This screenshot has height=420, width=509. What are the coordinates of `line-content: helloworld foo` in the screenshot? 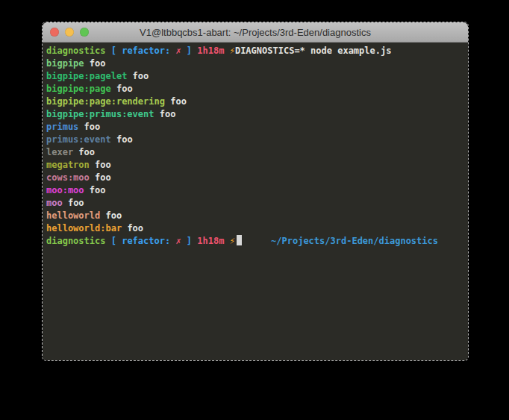 It's located at (84, 216).